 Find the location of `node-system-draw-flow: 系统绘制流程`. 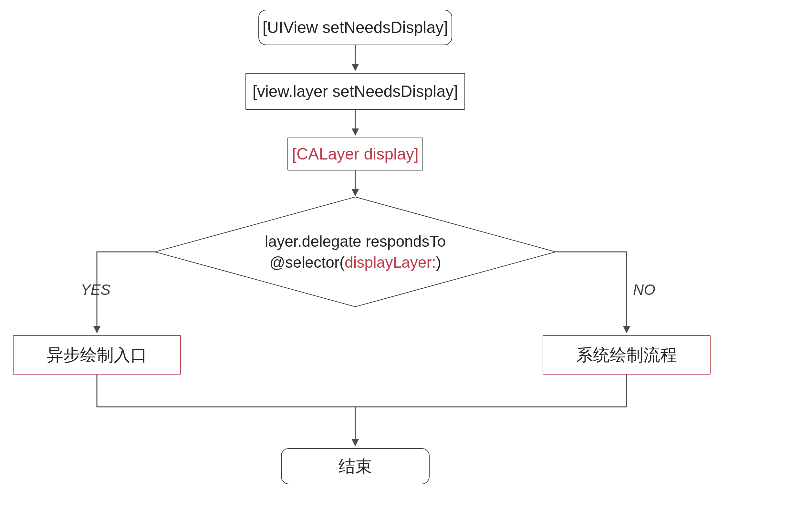

node-system-draw-flow: 系统绘制流程 is located at coordinates (627, 355).